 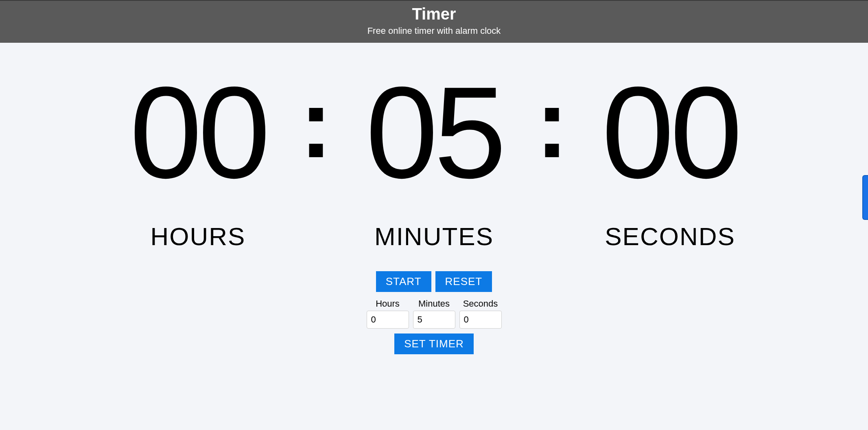 I want to click on page-header: Timer Free online timer with alarm clock, so click(x=434, y=21).